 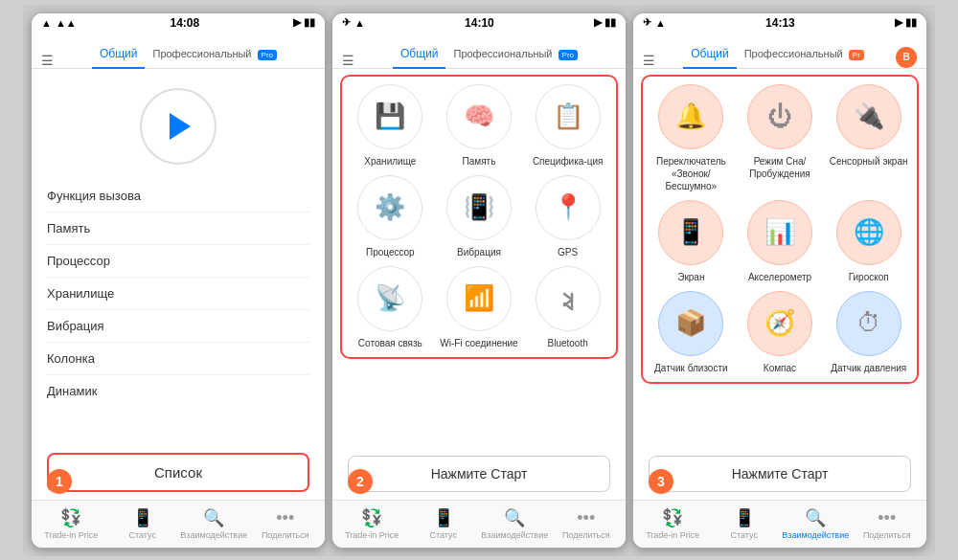 What do you see at coordinates (349, 60) in the screenshot?
I see `hamburger-icon-2: ☰` at bounding box center [349, 60].